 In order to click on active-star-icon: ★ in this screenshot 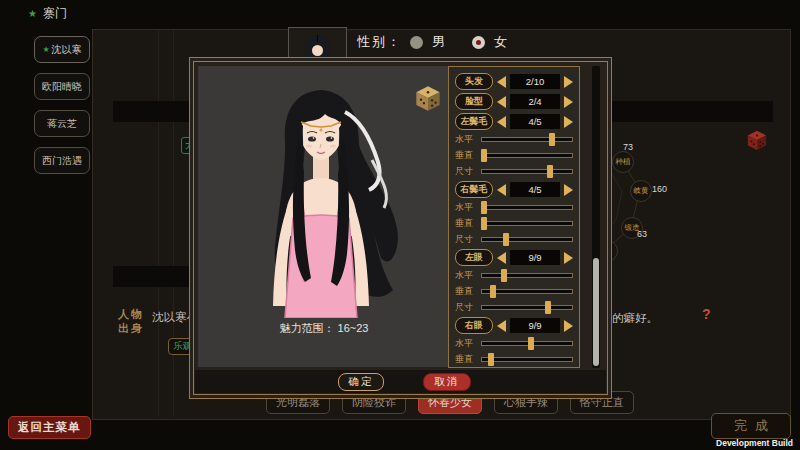, I will do `click(46, 50)`.